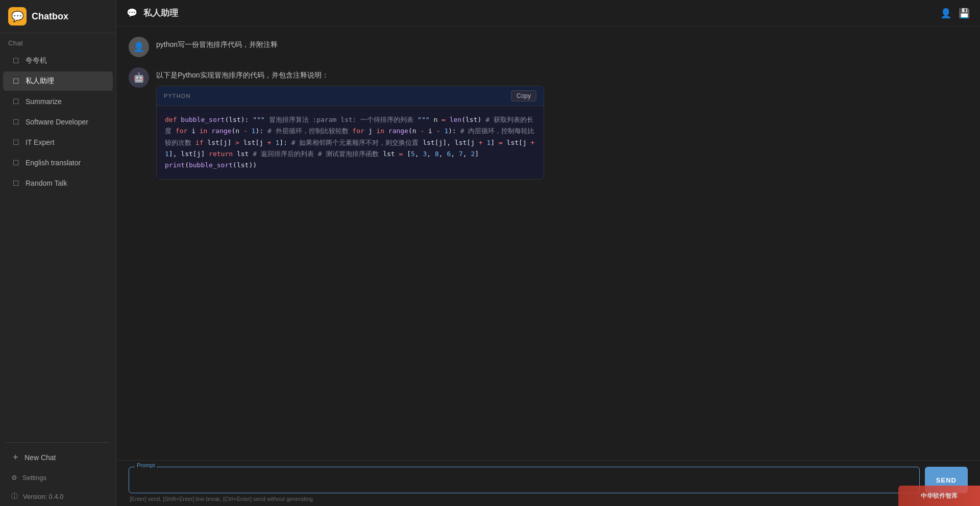 This screenshot has width=980, height=506. Describe the element at coordinates (562, 44) in the screenshot. I see `user-message-text: python写一份冒泡排序代码，并附注释` at that location.